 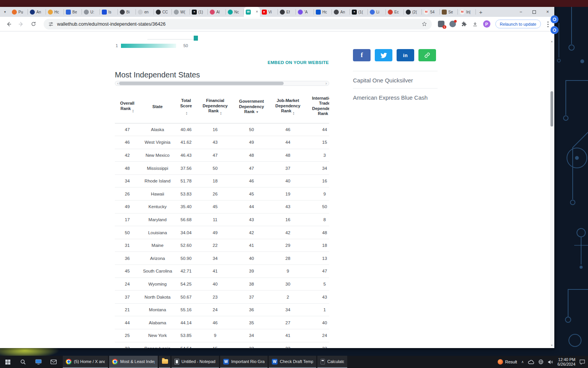 I want to click on browser-tab: W(, so click(x=181, y=12).